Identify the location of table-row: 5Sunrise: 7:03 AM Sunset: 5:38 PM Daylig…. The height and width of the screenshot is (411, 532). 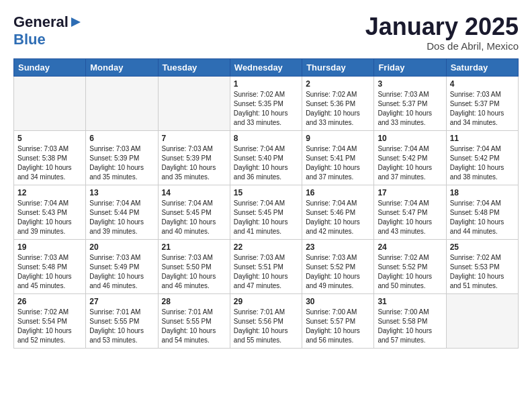
(50, 157).